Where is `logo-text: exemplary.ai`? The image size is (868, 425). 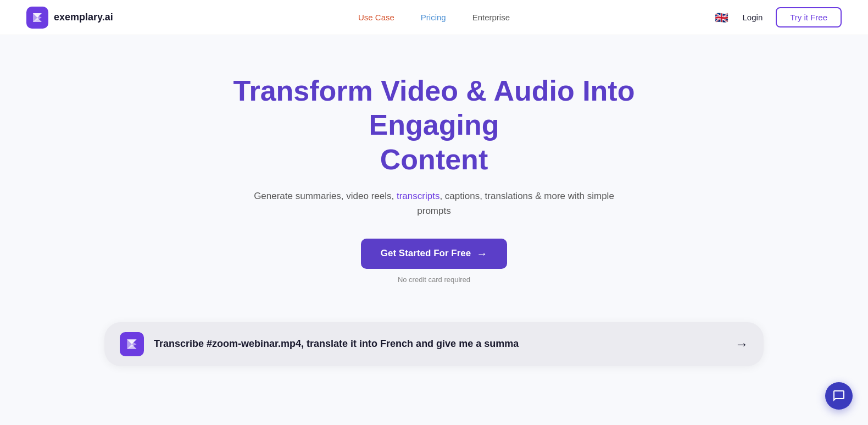
logo-text: exemplary.ai is located at coordinates (84, 18).